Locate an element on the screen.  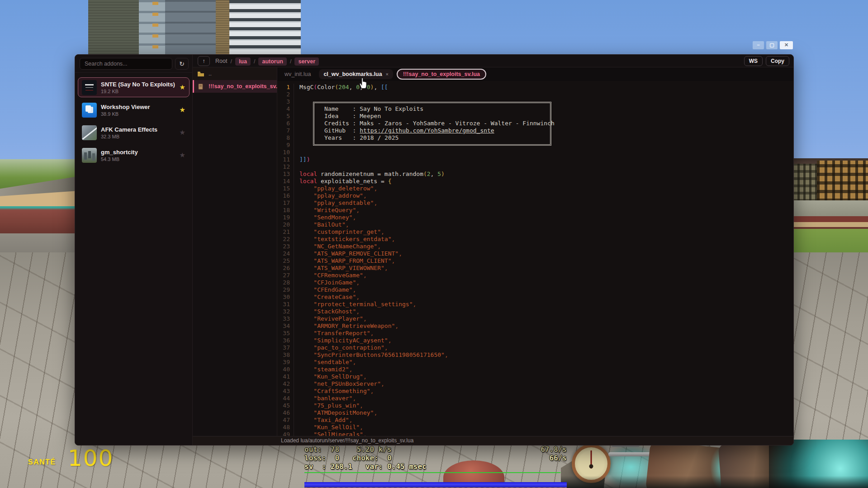
line-content: "Taxi_Add", is located at coordinates (544, 420).